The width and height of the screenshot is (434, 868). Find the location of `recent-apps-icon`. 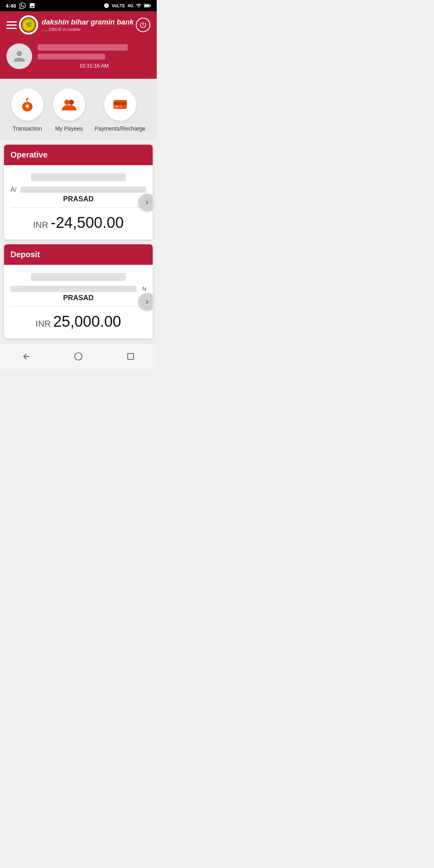

recent-apps-icon is located at coordinates (131, 356).